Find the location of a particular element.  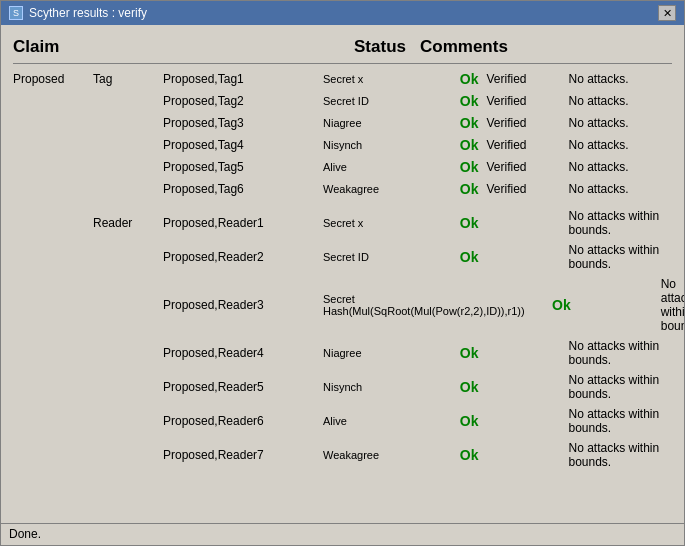

comments-header: Comments is located at coordinates (542, 47).